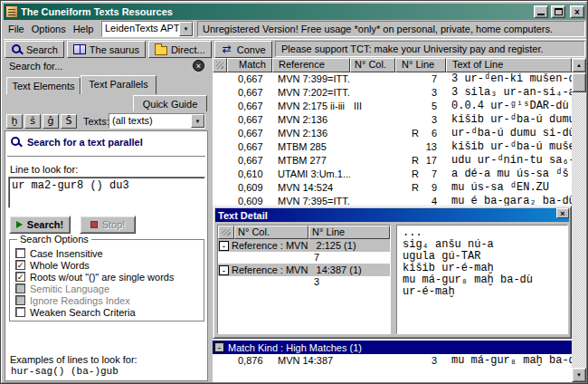 This screenshot has height=384, width=588. Describe the element at coordinates (83, 29) in the screenshot. I see `menu-item-help: Help` at that location.